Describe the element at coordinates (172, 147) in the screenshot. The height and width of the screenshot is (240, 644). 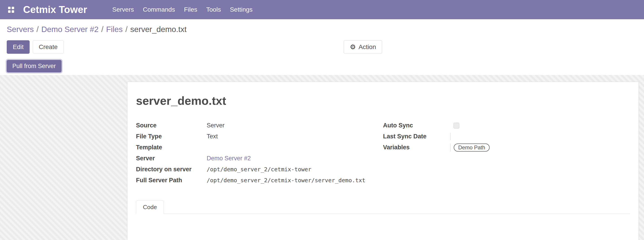
I see `field-label: Template` at that location.